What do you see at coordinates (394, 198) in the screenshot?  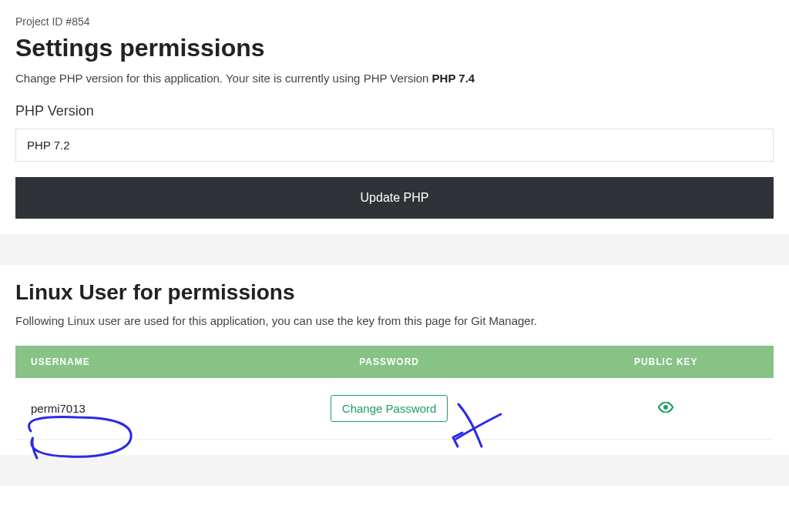 I see `update-php-button: Update PHP` at bounding box center [394, 198].